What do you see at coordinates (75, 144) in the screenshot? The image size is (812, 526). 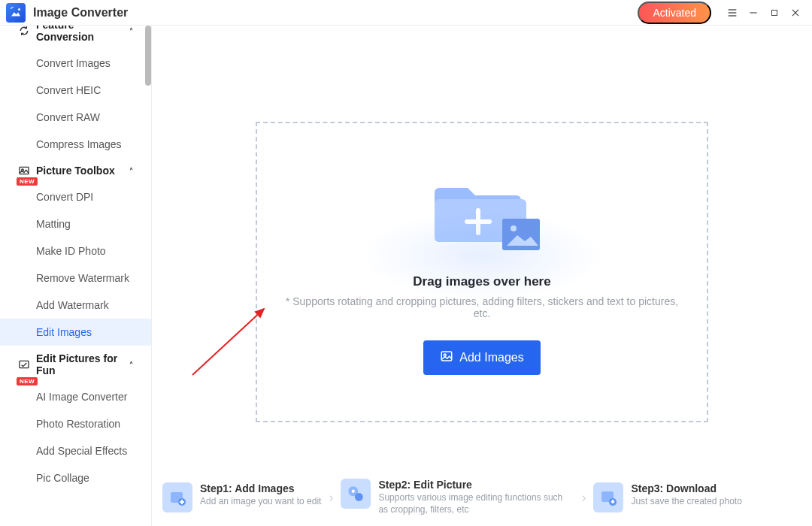 I see `sidebar-item-compress-images: Compress Images` at bounding box center [75, 144].